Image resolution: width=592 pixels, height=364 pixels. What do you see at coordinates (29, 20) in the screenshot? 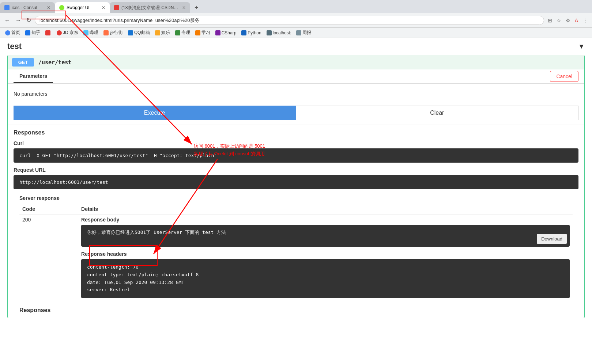
I see `reload-button: ↻` at bounding box center [29, 20].